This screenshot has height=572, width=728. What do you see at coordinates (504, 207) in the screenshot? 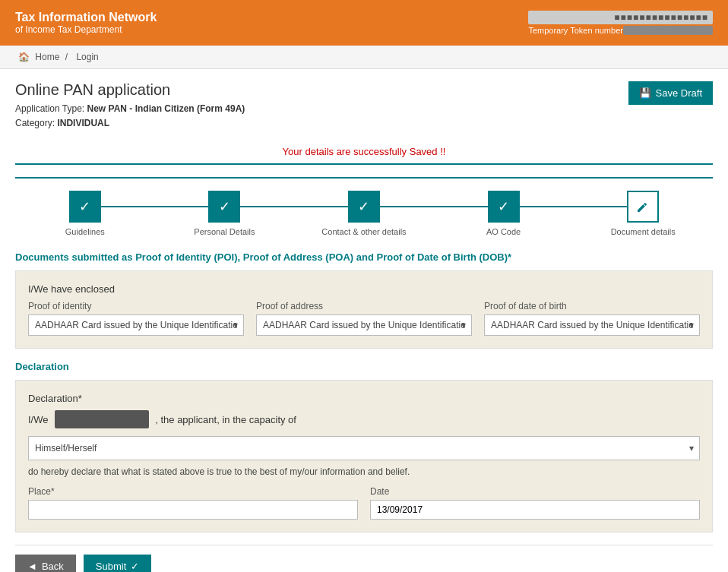
I see `step-circle-ao-code: ✓` at bounding box center [504, 207].